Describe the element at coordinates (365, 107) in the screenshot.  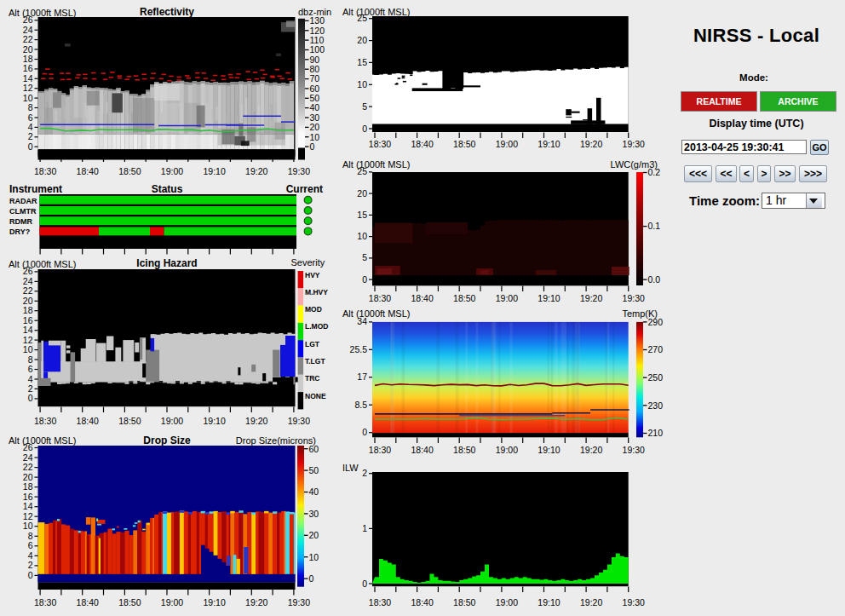
I see `svg-text: 5` at that location.